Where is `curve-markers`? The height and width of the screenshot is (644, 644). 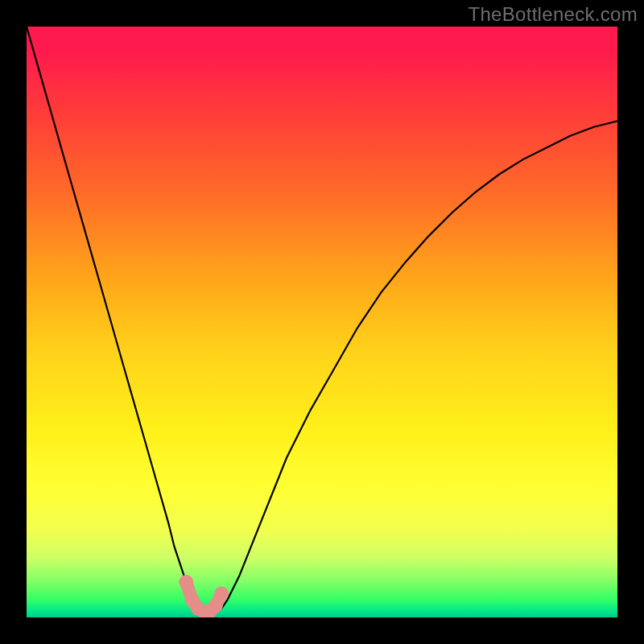
curve-markers is located at coordinates (204, 596).